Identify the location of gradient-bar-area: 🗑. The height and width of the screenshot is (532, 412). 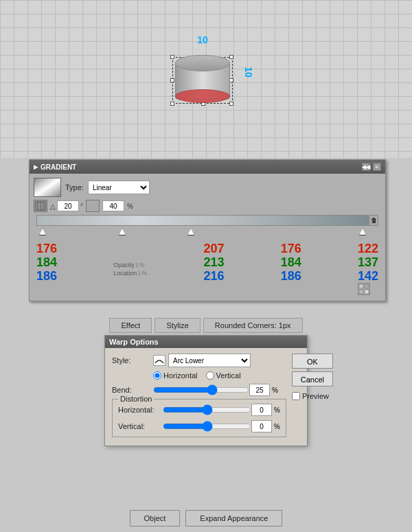
(207, 220).